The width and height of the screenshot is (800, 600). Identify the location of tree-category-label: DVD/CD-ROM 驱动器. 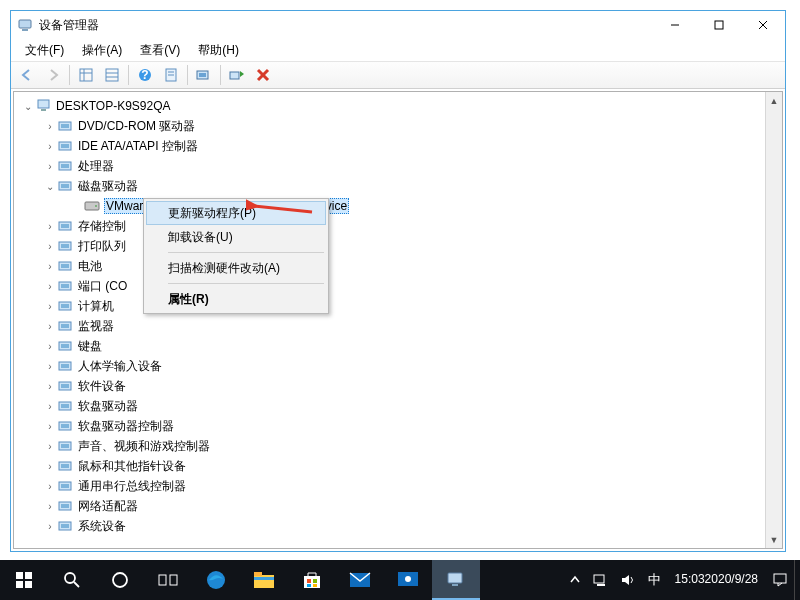
(136, 126).